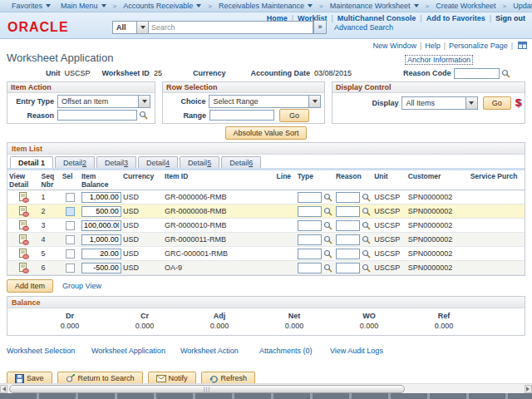 The height and width of the screenshot is (399, 532). Describe the element at coordinates (374, 6) in the screenshot. I see `breadcrumb-item: Maintenance Worksheet` at that location.